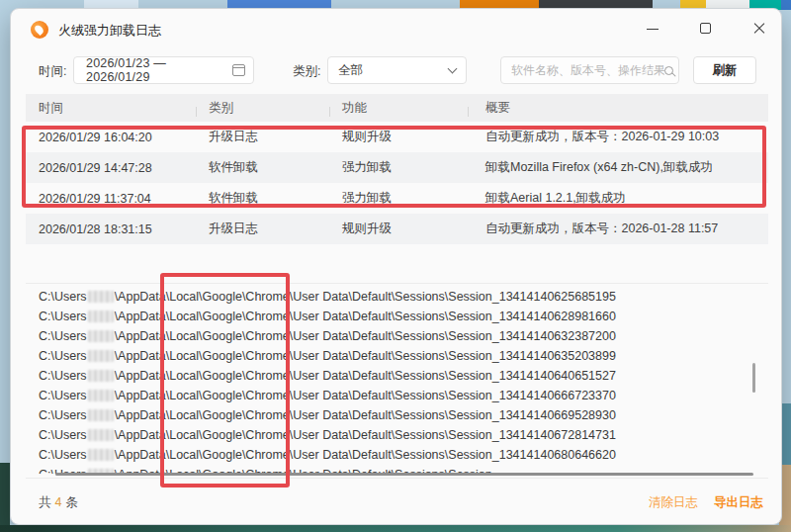  What do you see at coordinates (59, 502) in the screenshot?
I see `total-count-value: 4` at bounding box center [59, 502].